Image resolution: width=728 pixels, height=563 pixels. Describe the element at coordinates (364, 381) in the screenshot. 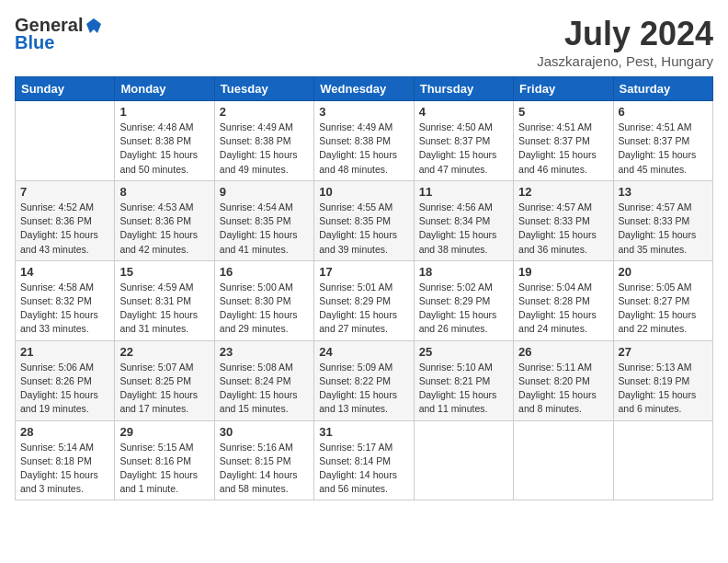

I see `calendar-cell: 24Sunrise: 5:09 AM Sunset: 8:22 PM Dayli…` at that location.